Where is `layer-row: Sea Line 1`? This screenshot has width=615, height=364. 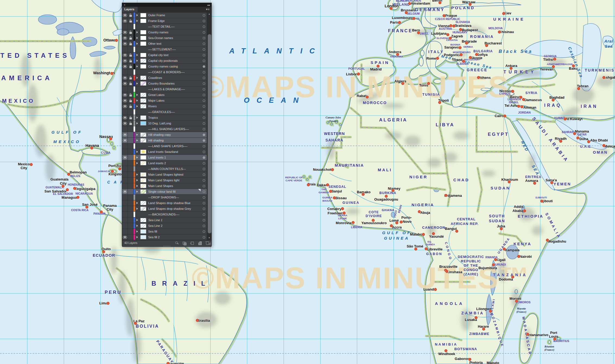 layer-row: Sea Line 1 is located at coordinates (167, 220).